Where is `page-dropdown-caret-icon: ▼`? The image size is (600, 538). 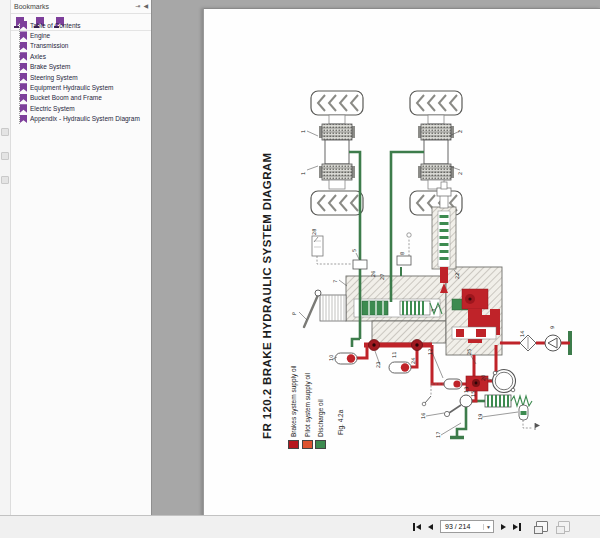 page-dropdown-caret-icon: ▼ is located at coordinates (488, 527).